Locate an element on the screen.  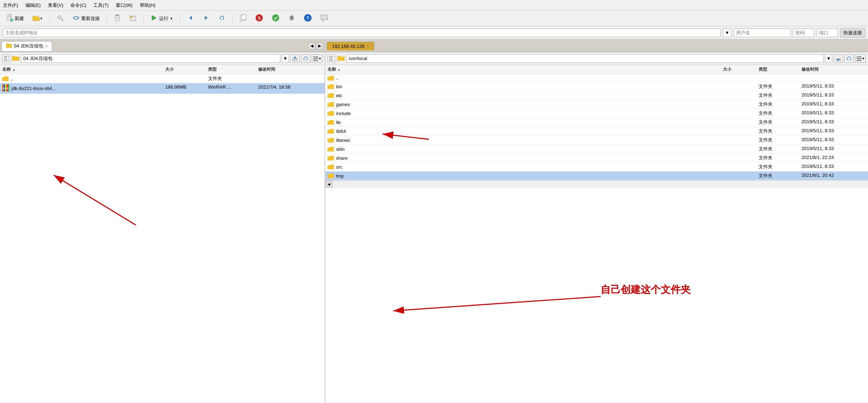
list-item: games 文件夹 2019/5/11, 8:33 is located at coordinates (597, 104).